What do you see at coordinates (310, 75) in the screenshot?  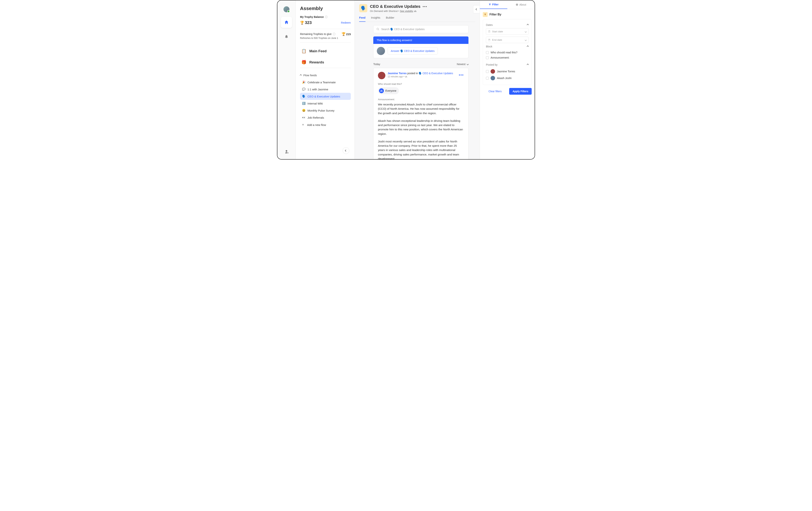 I see `section-label: Flow feeds` at bounding box center [310, 75].